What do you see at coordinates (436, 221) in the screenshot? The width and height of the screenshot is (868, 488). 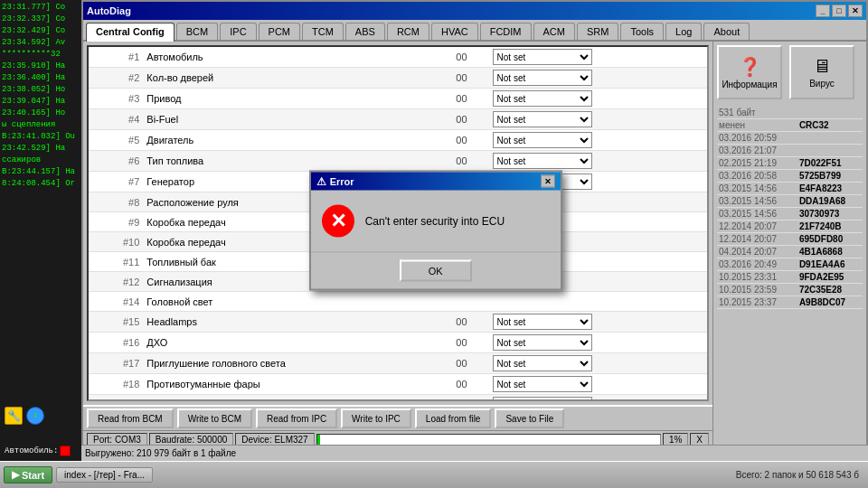 I see `dialog-body: ✕ Can't enter security into ECU` at bounding box center [436, 221].